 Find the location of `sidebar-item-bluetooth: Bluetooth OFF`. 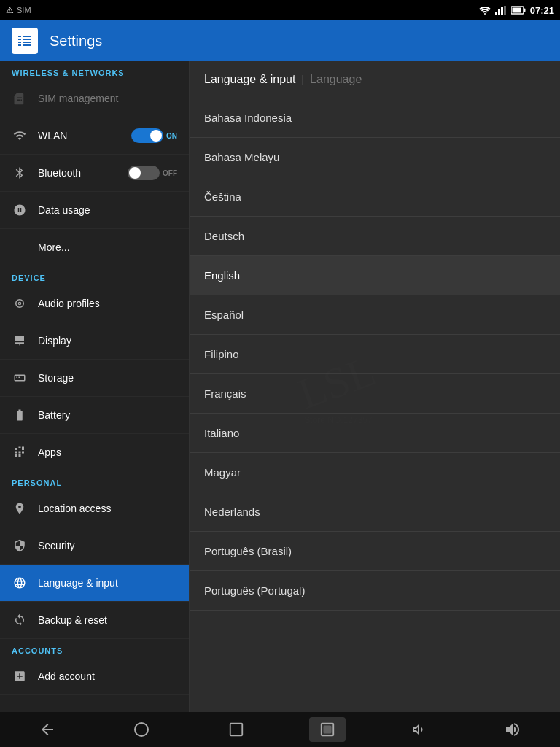

sidebar-item-bluetooth: Bluetooth OFF is located at coordinates (95, 174).